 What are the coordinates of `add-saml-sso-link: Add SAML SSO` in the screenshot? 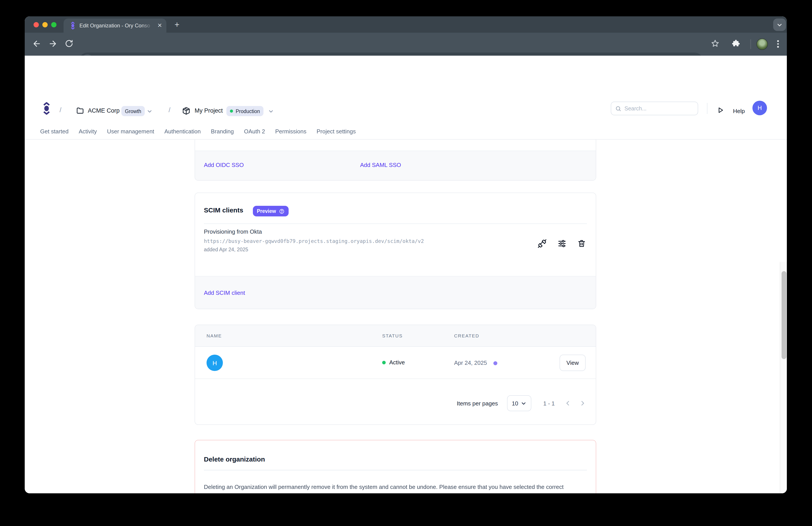 It's located at (380, 165).